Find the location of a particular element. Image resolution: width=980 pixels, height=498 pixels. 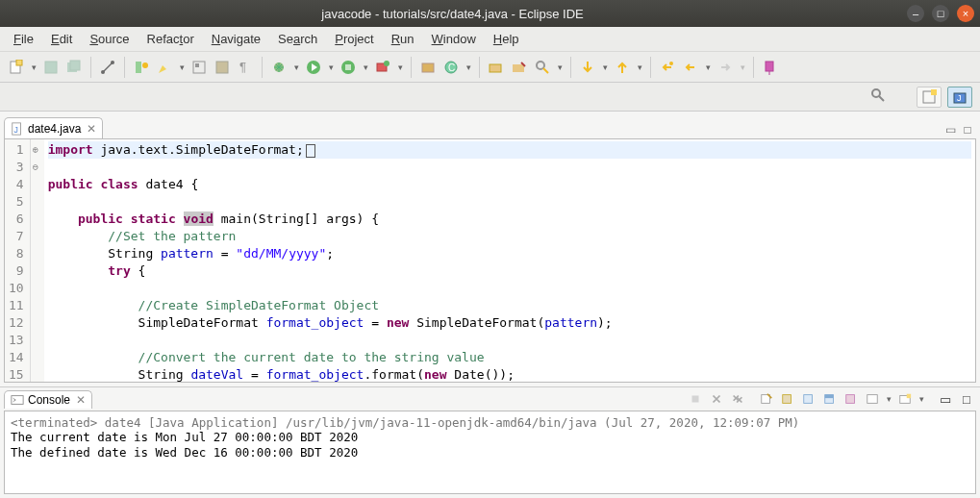

back-button is located at coordinates (691, 67).